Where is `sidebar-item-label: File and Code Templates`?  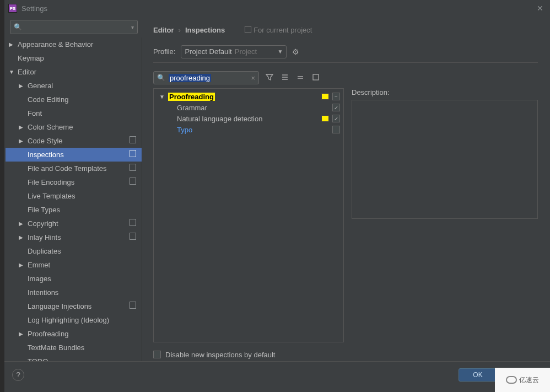 sidebar-item-label: File and Code Templates is located at coordinates (67, 169).